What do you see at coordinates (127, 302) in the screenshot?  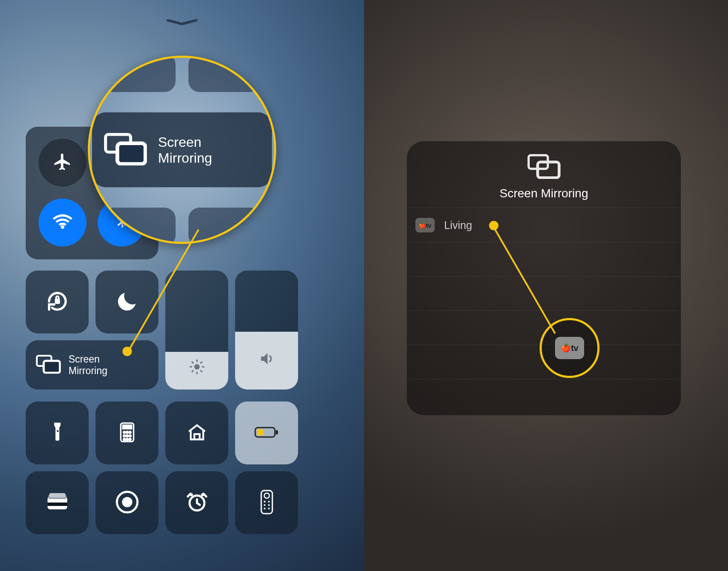 I see `do-not-disturb-icon` at bounding box center [127, 302].